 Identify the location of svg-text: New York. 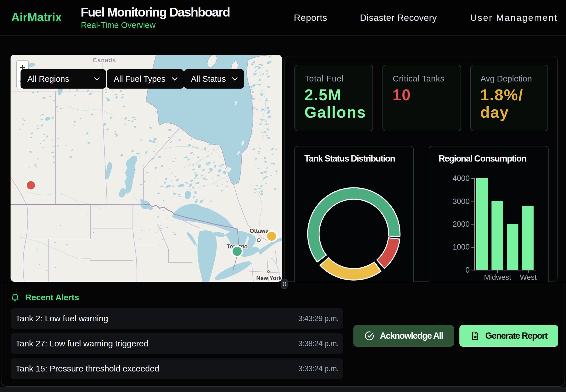
(269, 278).